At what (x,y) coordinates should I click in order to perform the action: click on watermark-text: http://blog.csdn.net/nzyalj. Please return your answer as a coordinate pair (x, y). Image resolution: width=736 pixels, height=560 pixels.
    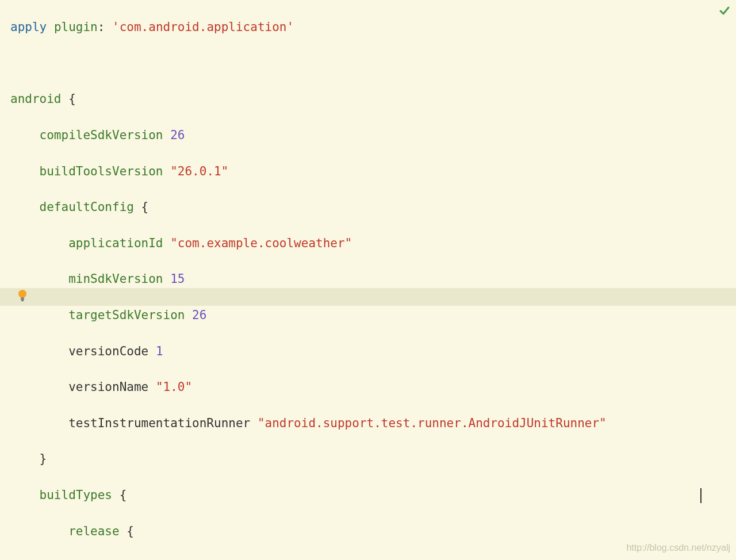
    Looking at the image, I should click on (678, 547).